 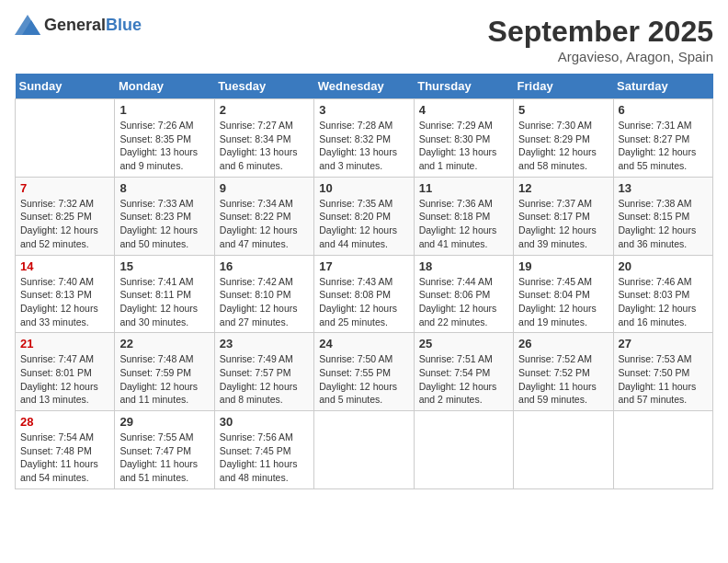 What do you see at coordinates (164, 145) in the screenshot?
I see `day-info: Sunrise: 7:26 AMSunset: 8:35 PMDaylight:…` at bounding box center [164, 145].